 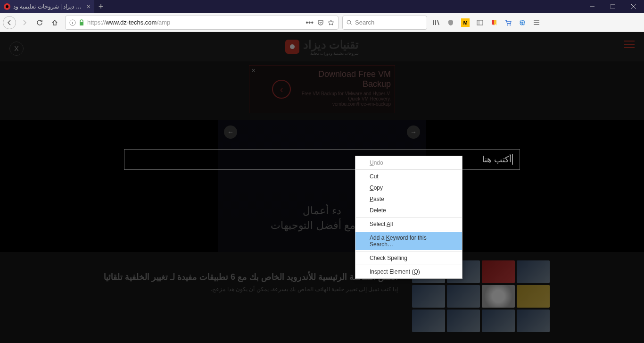 I want to click on ad-arrow-icon: ‹, so click(x=281, y=89).